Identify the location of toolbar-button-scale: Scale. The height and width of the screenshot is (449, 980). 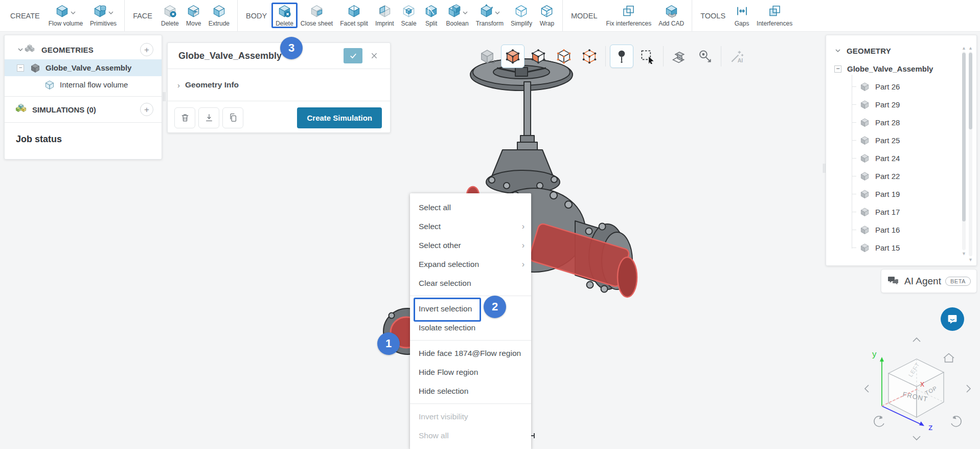
(409, 16).